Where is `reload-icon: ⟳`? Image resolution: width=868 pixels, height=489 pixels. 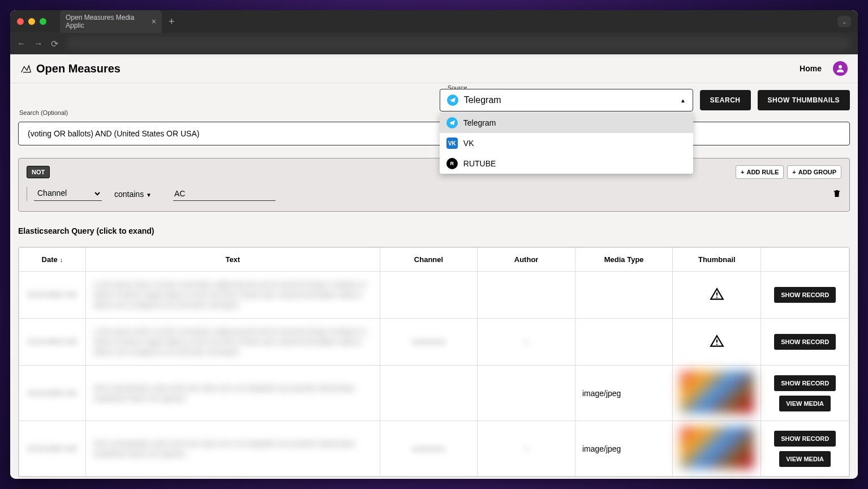
reload-icon: ⟳ is located at coordinates (54, 44).